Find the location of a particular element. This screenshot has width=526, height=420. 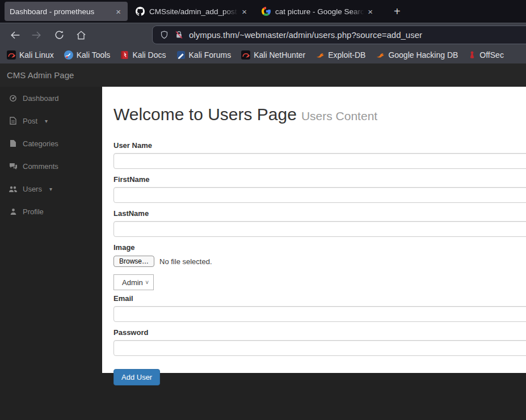

bookmark-label: Kali Forums is located at coordinates (210, 55).